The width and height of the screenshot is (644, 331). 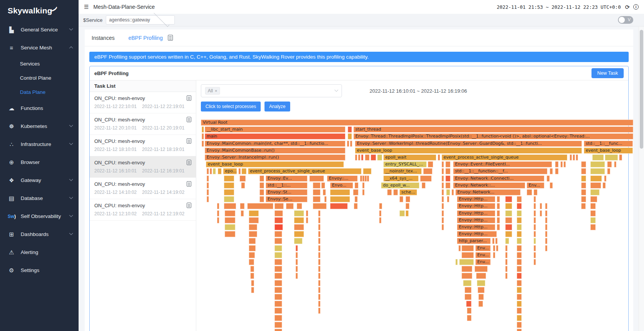 What do you see at coordinates (489, 185) in the screenshot?
I see `flame-bar: Envoy::Network::...` at bounding box center [489, 185].